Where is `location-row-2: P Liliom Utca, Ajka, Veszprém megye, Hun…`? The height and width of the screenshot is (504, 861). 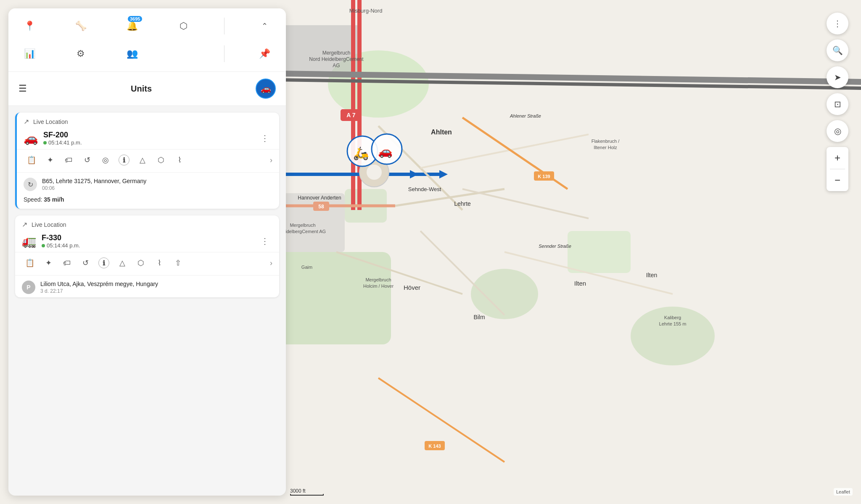
location-row-2: P Liliom Utca, Ajka, Veszprém megye, Hun… is located at coordinates (147, 286).